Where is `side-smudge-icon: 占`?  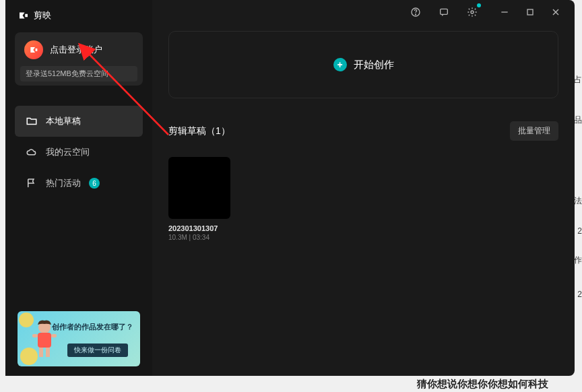 side-smudge-icon: 占 is located at coordinates (578, 79).